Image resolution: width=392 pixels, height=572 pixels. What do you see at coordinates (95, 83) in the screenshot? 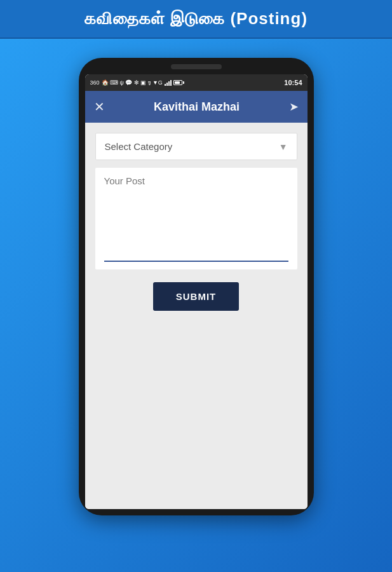
I see `network-label: 360` at bounding box center [95, 83].